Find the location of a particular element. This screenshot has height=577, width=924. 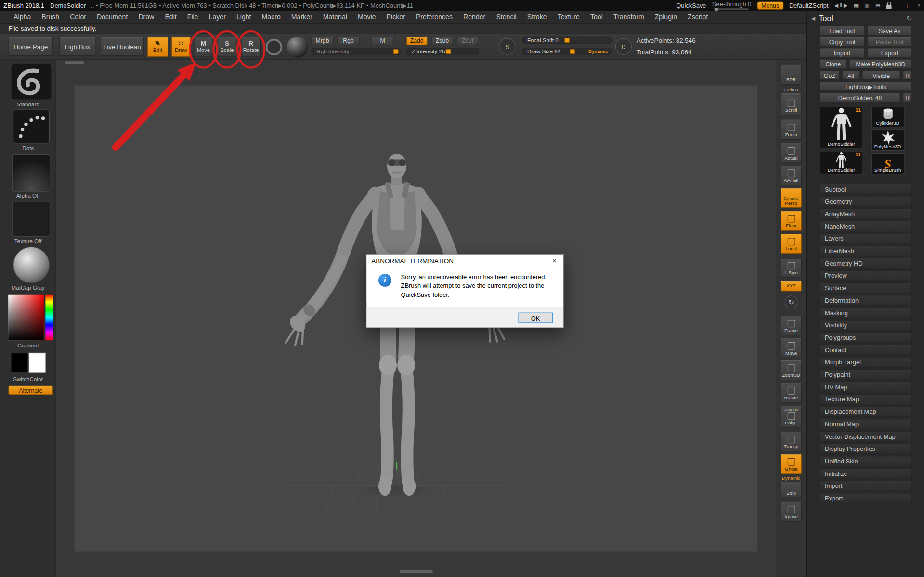

menu-item: Draw is located at coordinates (146, 17).